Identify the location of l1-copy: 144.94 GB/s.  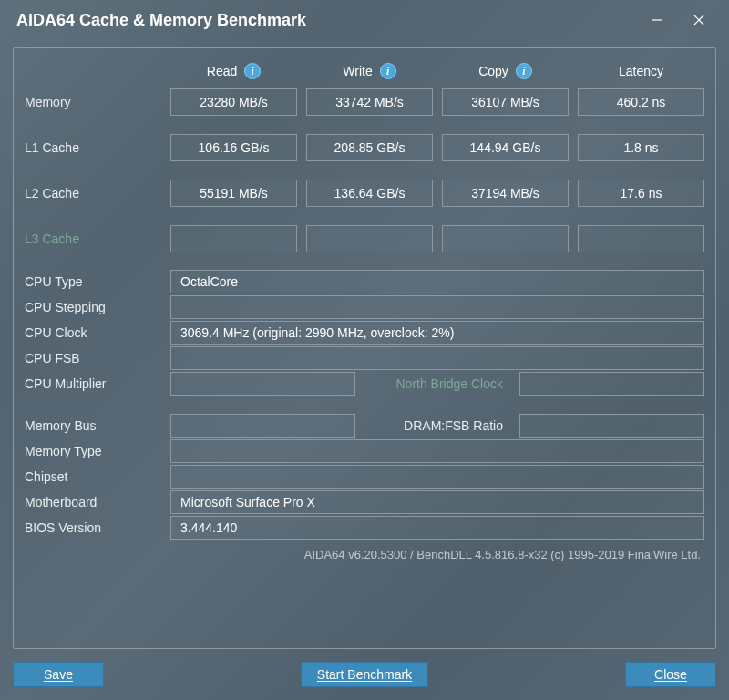
(505, 148).